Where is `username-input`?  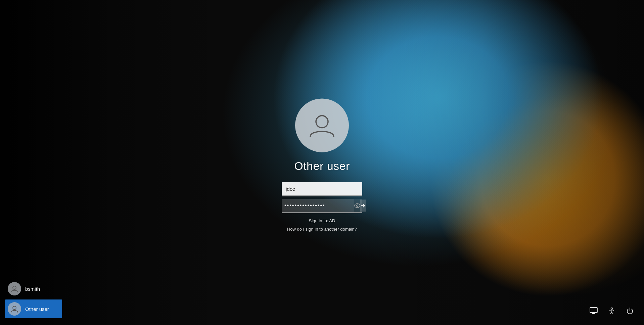
username-input is located at coordinates (322, 189).